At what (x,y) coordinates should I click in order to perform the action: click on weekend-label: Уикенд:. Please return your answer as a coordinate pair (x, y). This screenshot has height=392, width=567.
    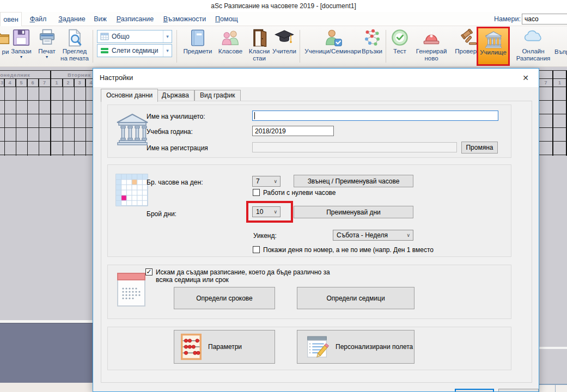
    Looking at the image, I should click on (265, 236).